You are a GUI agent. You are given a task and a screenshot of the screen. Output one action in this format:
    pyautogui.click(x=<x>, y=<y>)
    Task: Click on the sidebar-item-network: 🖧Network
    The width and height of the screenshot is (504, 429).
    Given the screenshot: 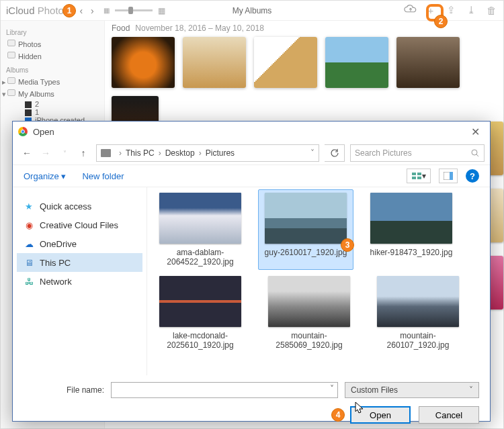 What is the action you would take?
    pyautogui.click(x=79, y=281)
    